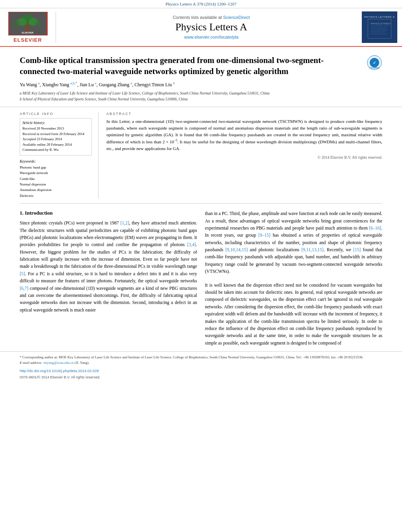 The width and height of the screenshot is (402, 532). I want to click on body-left-col: 1. Introduction Since photonic crystals …, so click(108, 278).